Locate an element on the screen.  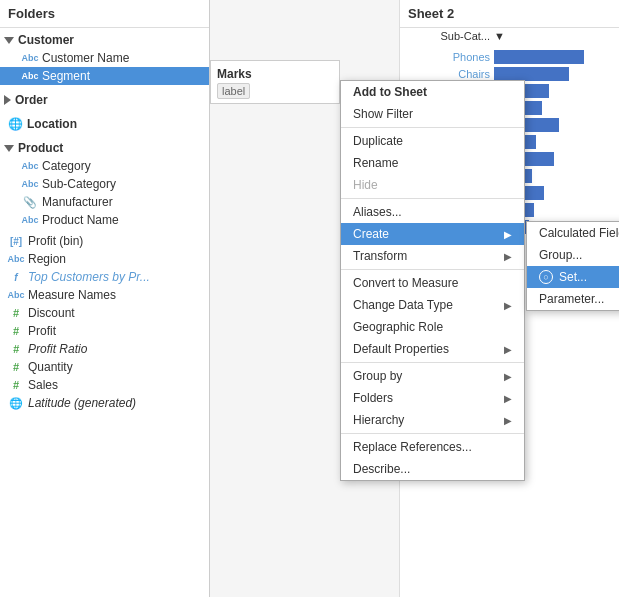
menu-label: Describe... is located at coordinates (382, 469).